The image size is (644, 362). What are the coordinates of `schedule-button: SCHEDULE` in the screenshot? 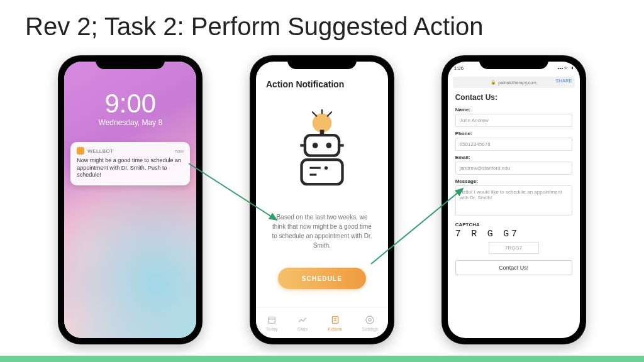 It's located at (322, 278).